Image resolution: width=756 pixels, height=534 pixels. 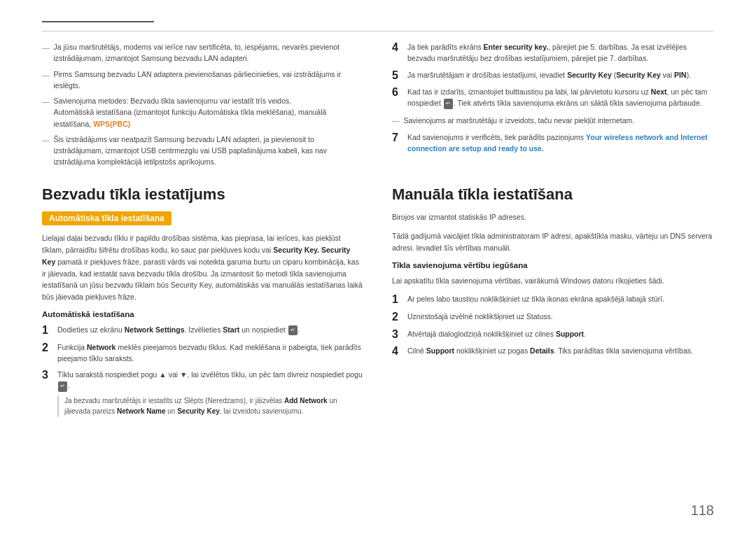 What do you see at coordinates (203, 393) in the screenshot?
I see `left-step-3: 3 Tīklu sarakstā nospiediet pogu ▲ vai ▼…` at bounding box center [203, 393].